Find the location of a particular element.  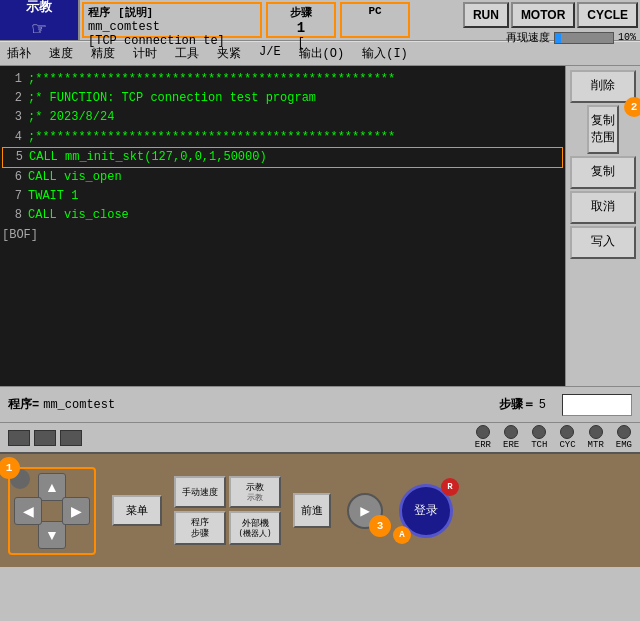

line-num-bof: [BOF] is located at coordinates (20, 236).